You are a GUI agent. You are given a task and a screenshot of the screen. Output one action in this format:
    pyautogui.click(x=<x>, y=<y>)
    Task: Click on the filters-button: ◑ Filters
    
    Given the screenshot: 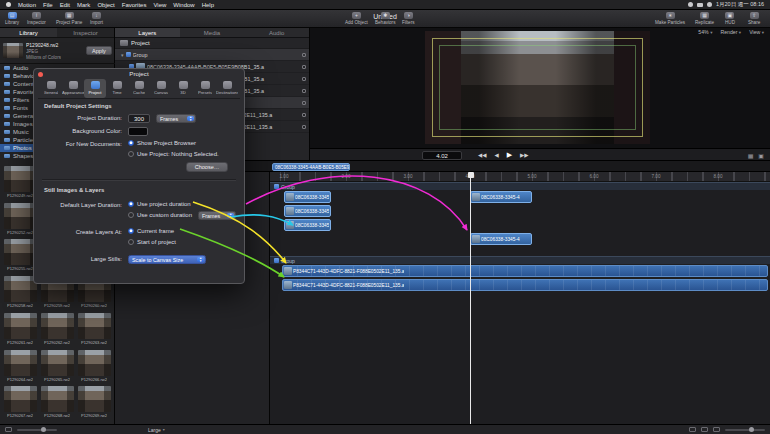 What is the action you would take?
    pyautogui.click(x=408, y=18)
    